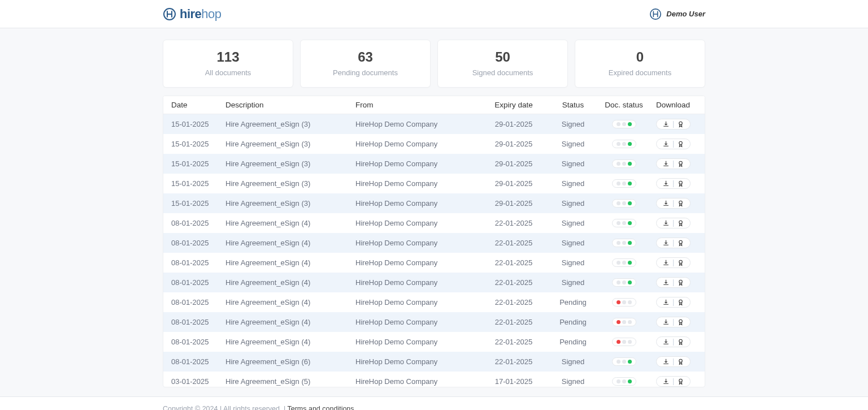  What do you see at coordinates (640, 57) in the screenshot?
I see `stat-value: 0` at bounding box center [640, 57].